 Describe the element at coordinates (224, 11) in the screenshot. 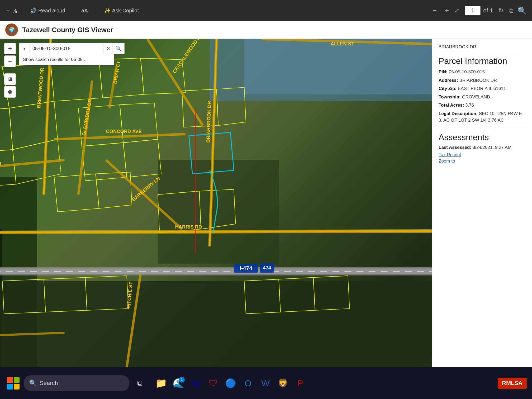

I see `browser-toolbar-items: 🔊 Read aloud aA ✨ Ask Copilot` at that location.